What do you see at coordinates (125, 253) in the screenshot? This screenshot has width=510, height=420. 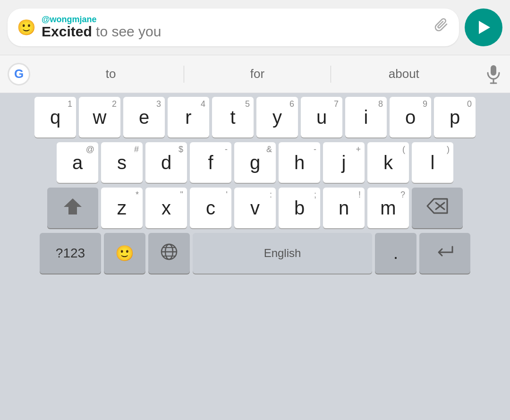 I see `emoji-key-icon: 🙂` at bounding box center [125, 253].